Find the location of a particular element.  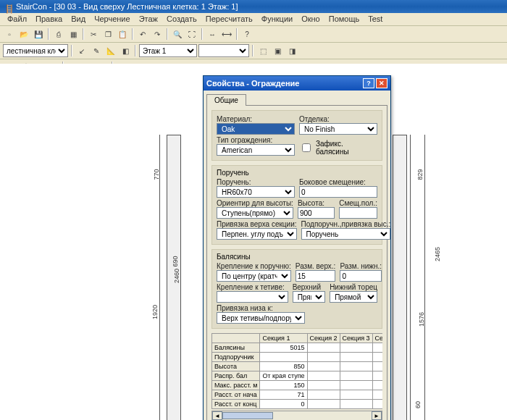

top-bind-select: Перпен. углу подъема ⌄ is located at coordinates (256, 234).